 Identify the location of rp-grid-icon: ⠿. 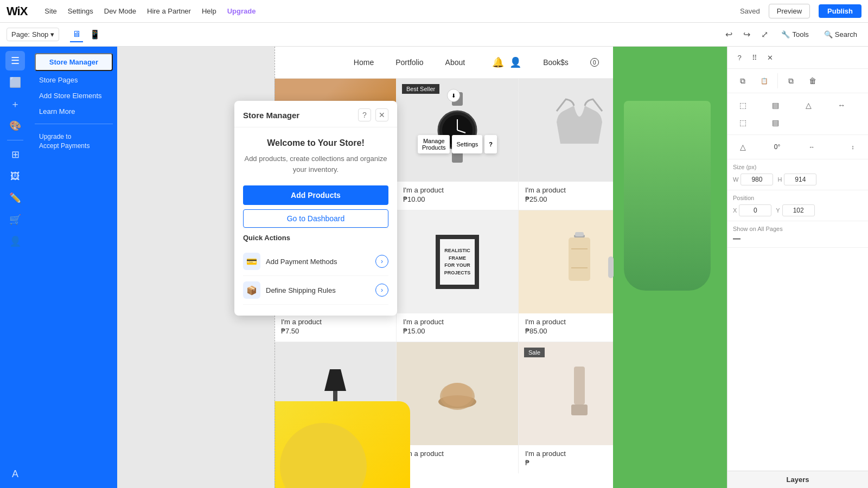
(755, 57).